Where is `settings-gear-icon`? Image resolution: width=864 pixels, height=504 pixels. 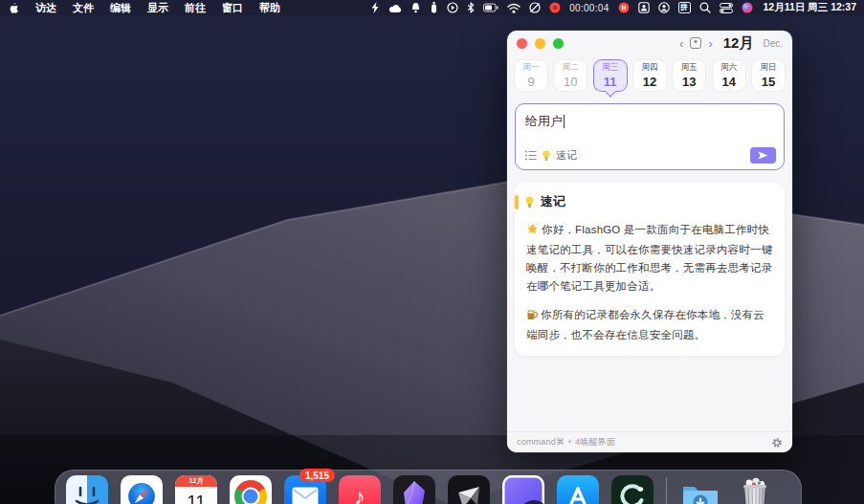 settings-gear-icon is located at coordinates (777, 443).